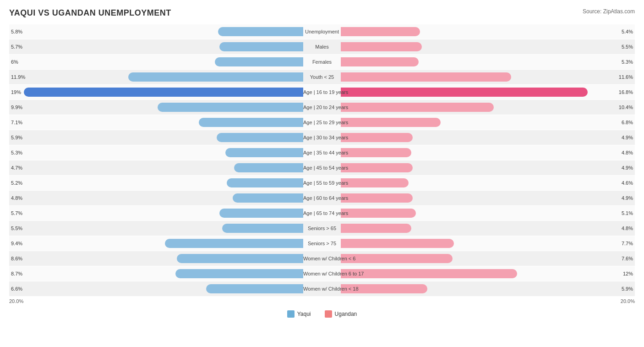 Image resolution: width=644 pixels, height=347 pixels. Describe the element at coordinates (322, 47) in the screenshot. I see `table-row: 5.7% Males 5.5%` at that location.